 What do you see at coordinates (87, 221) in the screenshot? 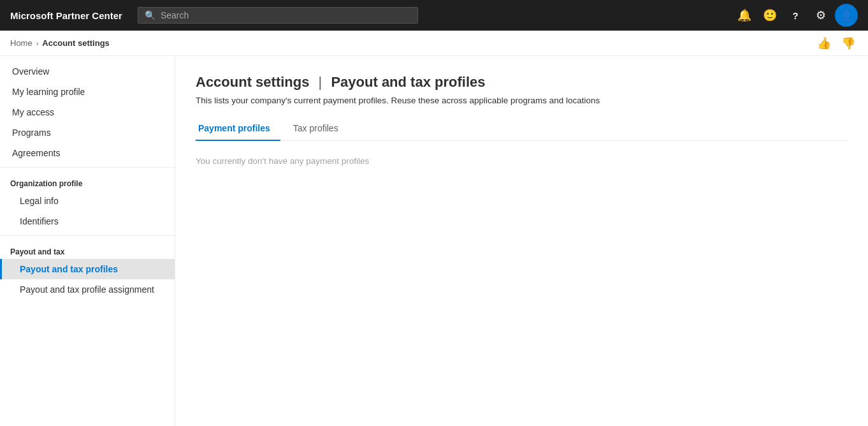
I see `sidebar-item-identifiers: Identifiers` at bounding box center [87, 221].